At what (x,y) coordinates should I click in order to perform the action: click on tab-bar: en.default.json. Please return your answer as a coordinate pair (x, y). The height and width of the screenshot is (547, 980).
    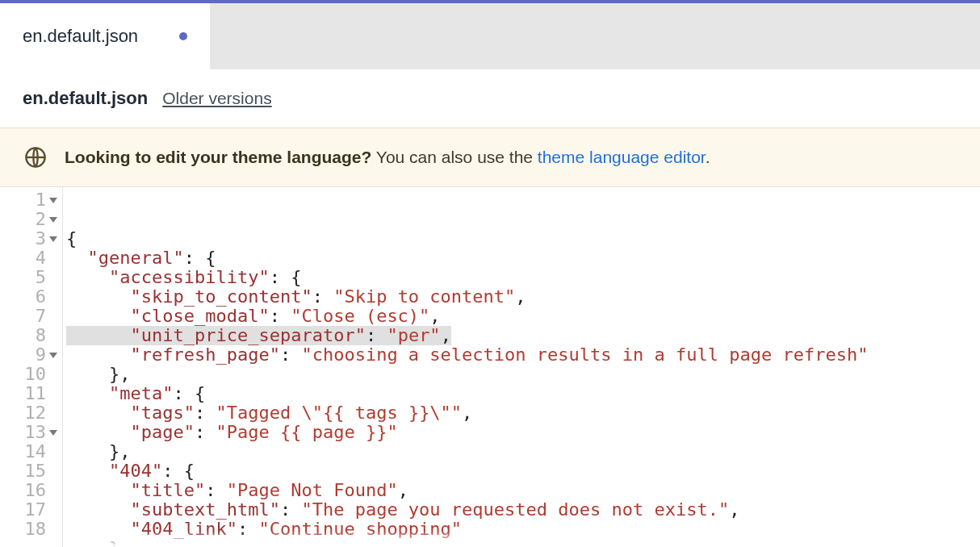
    Looking at the image, I should click on (490, 36).